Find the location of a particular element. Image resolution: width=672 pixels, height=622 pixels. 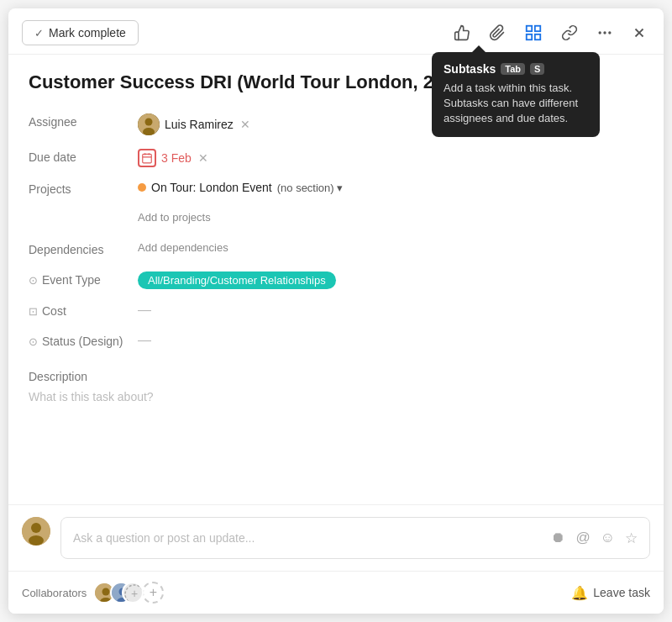

due-date-label: Due date is located at coordinates (83, 156).